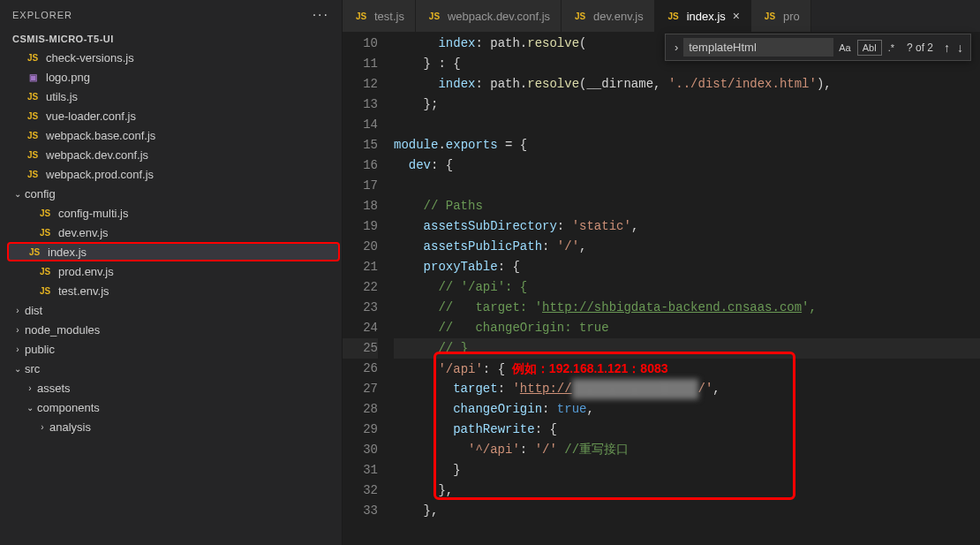  Describe the element at coordinates (706, 16) in the screenshot. I see `tab-label: index.js` at that location.